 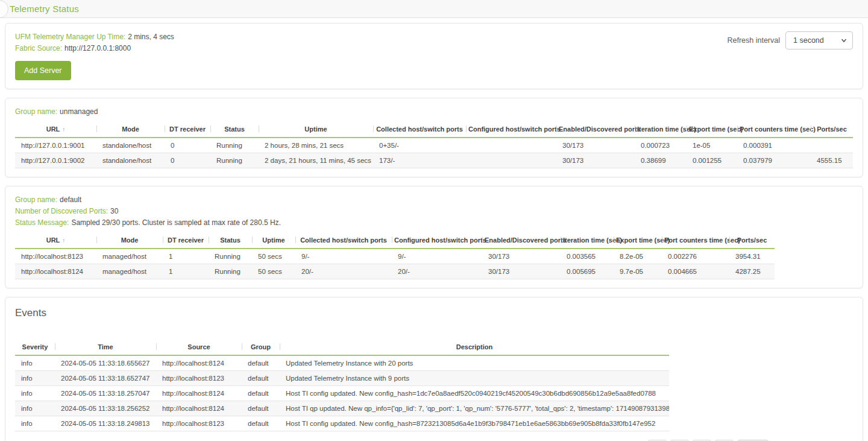 I want to click on refresh-interval-group: Refresh interval 1 second, so click(x=790, y=40).